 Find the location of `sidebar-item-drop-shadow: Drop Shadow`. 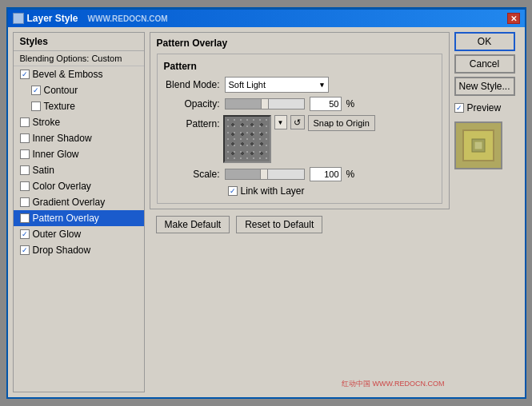

sidebar-item-drop-shadow: Drop Shadow is located at coordinates (78, 250).